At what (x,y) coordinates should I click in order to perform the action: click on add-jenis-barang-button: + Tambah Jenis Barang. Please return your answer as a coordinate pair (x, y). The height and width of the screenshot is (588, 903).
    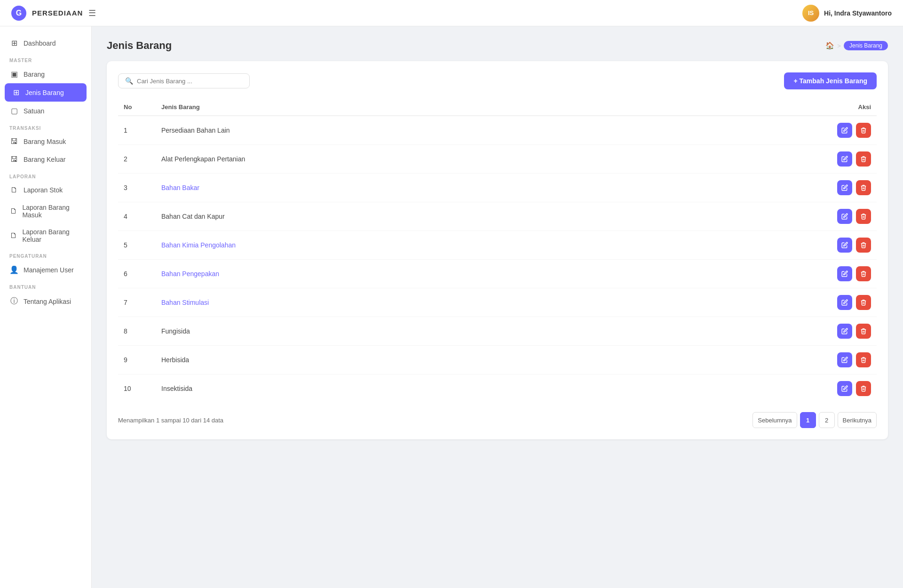
    Looking at the image, I should click on (831, 81).